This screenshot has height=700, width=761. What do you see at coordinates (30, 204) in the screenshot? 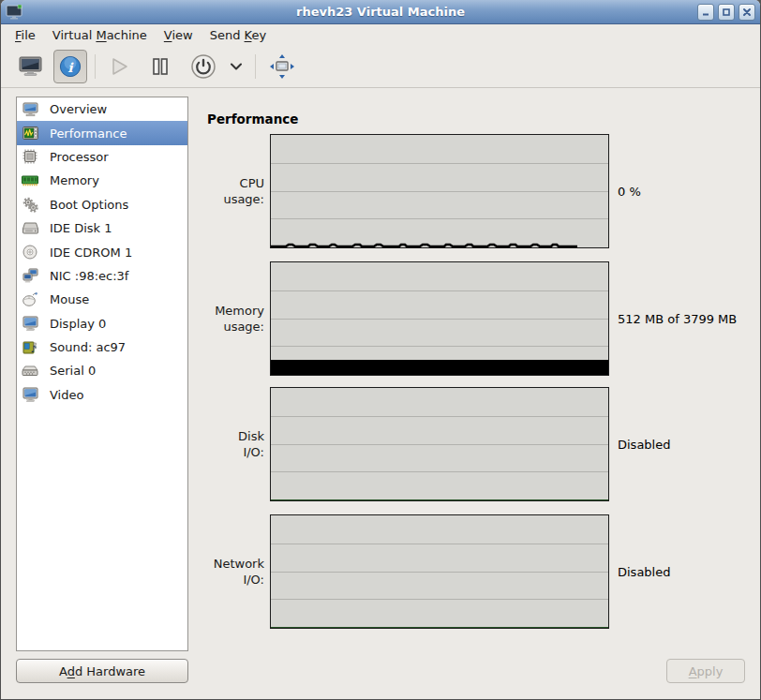
I see `boot-options-icon` at bounding box center [30, 204].